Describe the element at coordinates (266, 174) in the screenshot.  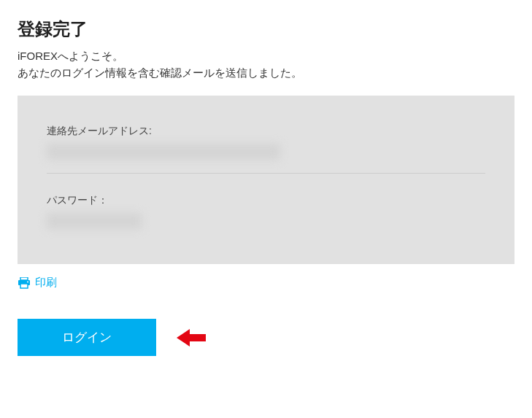
I see `divider` at that location.